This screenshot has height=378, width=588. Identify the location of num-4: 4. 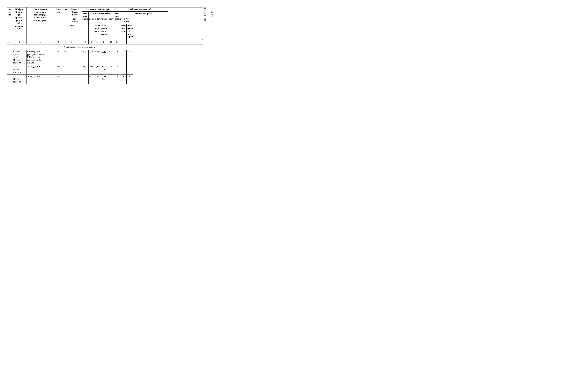
(58, 42).